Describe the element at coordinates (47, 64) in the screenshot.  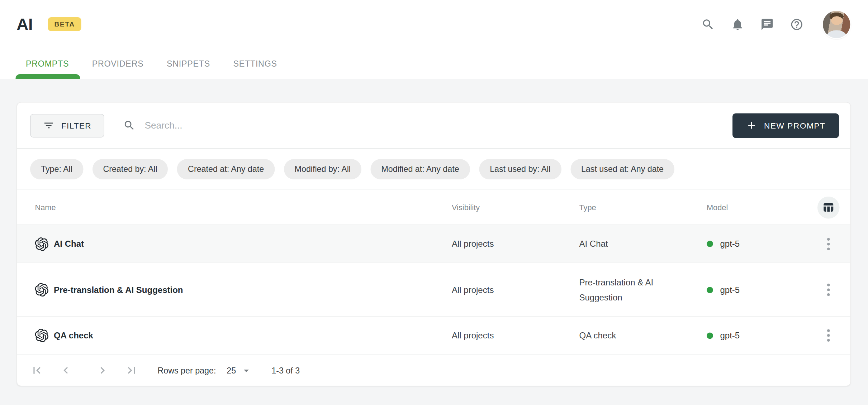
I see `tab-prompts: PROMPTS` at that location.